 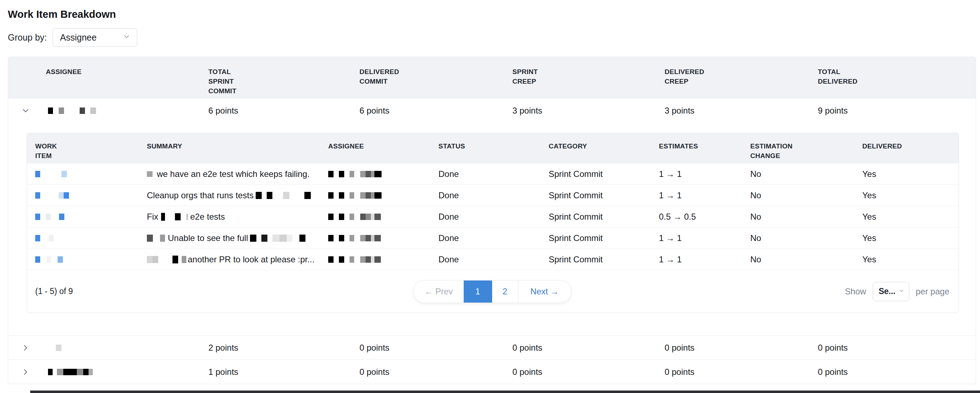 What do you see at coordinates (229, 238) in the screenshot?
I see `summary-cell: Unable to see the full` at bounding box center [229, 238].